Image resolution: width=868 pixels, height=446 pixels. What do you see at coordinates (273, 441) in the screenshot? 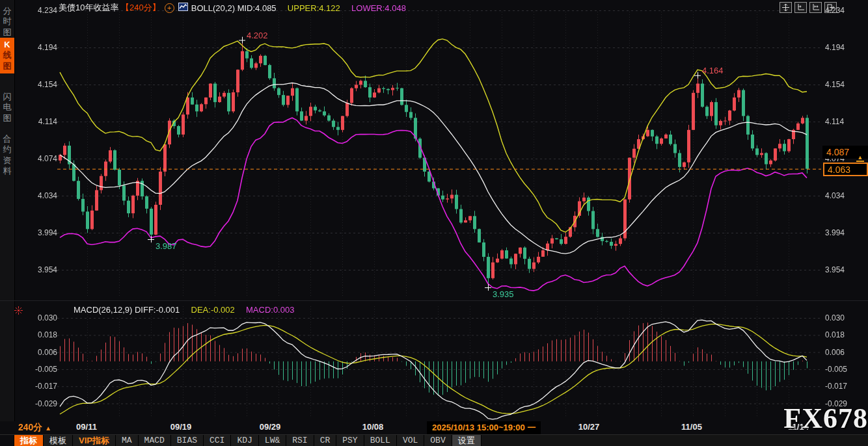
I see `footer-tab-LW&: LW&` at bounding box center [273, 441].